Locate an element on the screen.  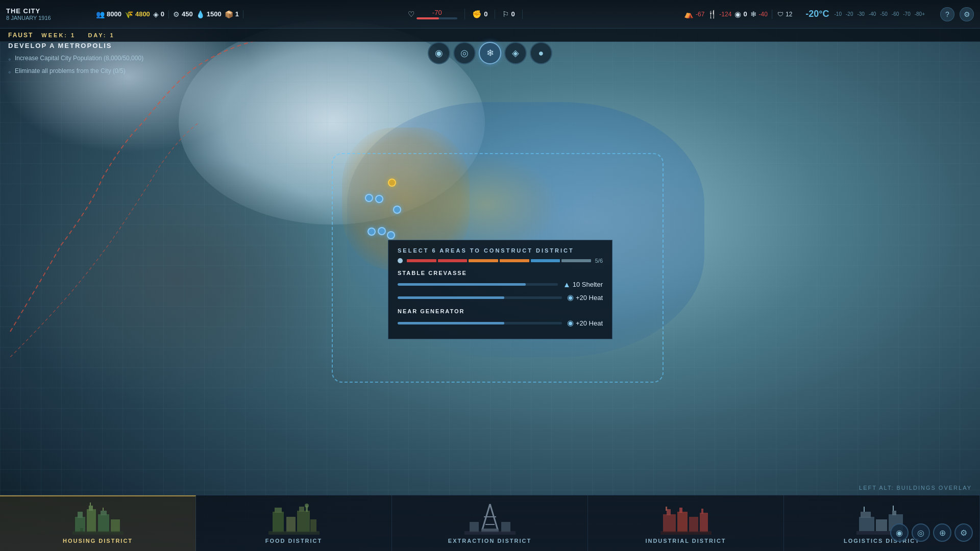
food-neg-value: -124 is located at coordinates (725, 14).